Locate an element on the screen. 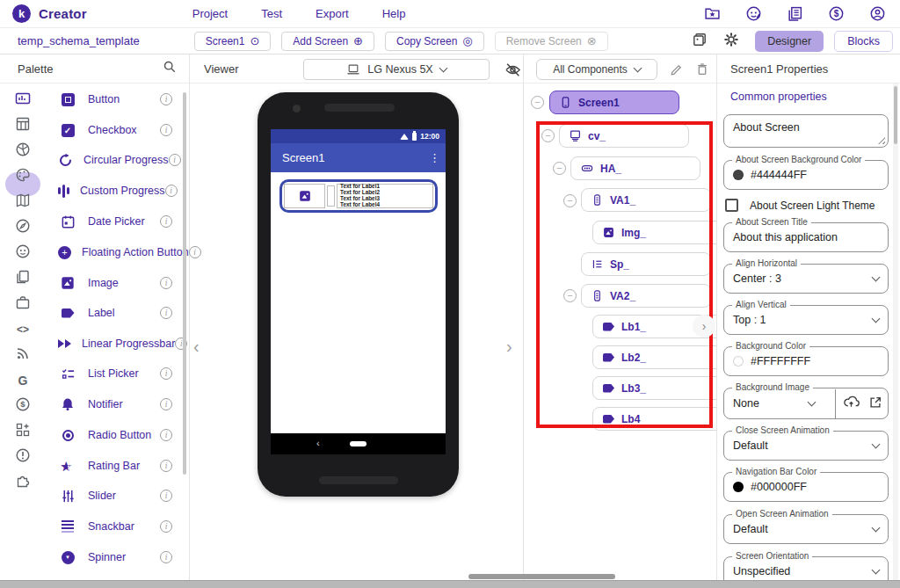 Image resolution: width=900 pixels, height=588 pixels. about-screen-title-field: About Screen Title About this applicatio… is located at coordinates (806, 237).